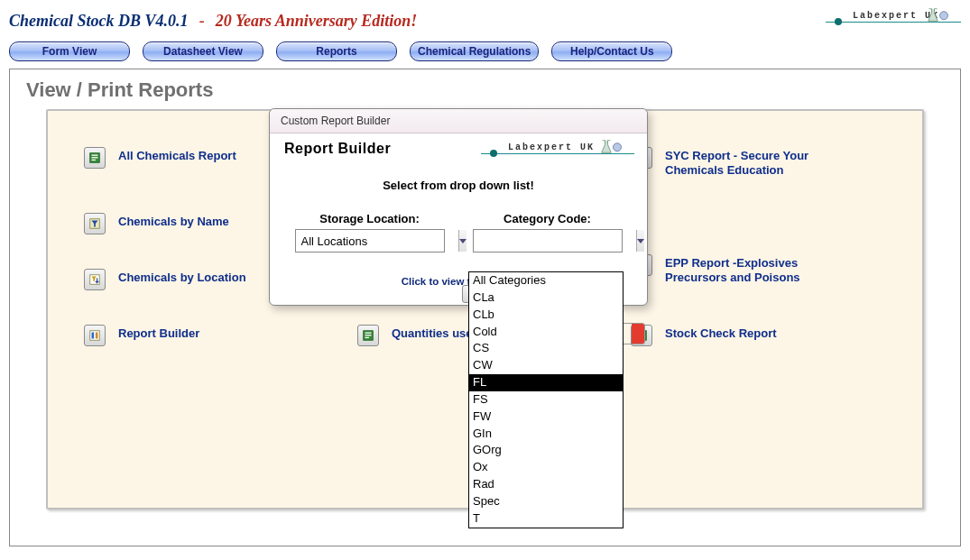 This screenshot has height=560, width=970. Describe the element at coordinates (546, 316) in the screenshot. I see `category-option: CLb` at that location.